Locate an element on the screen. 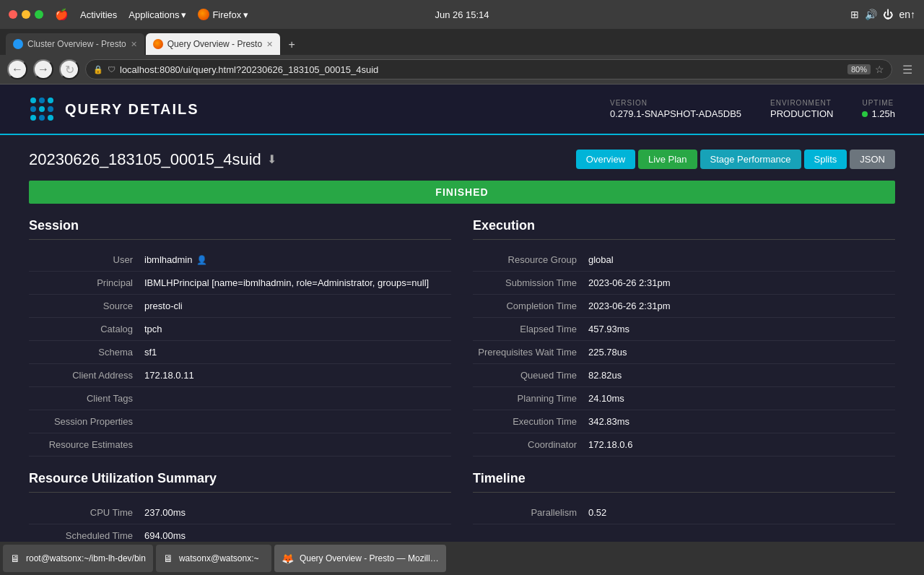 Image resolution: width=924 pixels, height=575 pixels. taskbar-item-terminal-1: 🖥 root@watsonx:~/ibm-lh-dev/bin is located at coordinates (78, 558).